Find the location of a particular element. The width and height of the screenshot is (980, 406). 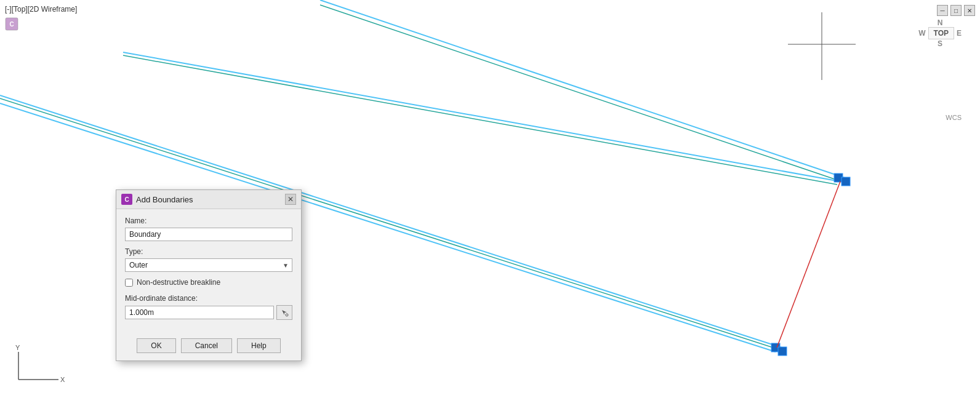

checkbox-label: Non-destructive breakline is located at coordinates (179, 282).